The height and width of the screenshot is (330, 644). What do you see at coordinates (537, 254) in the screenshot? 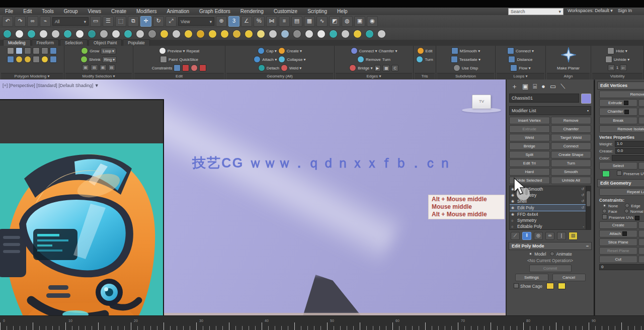
I see `radio-model: Model` at bounding box center [537, 254].